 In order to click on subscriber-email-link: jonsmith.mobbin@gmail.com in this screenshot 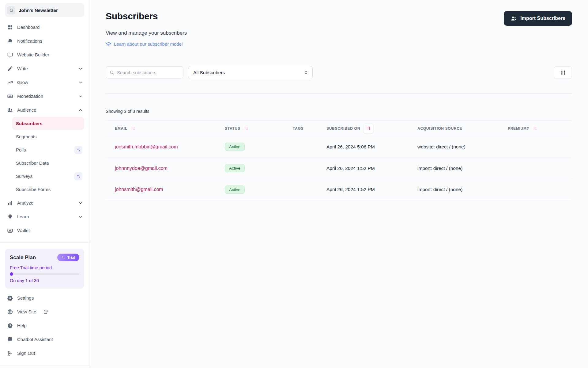, I will do `click(146, 147)`.